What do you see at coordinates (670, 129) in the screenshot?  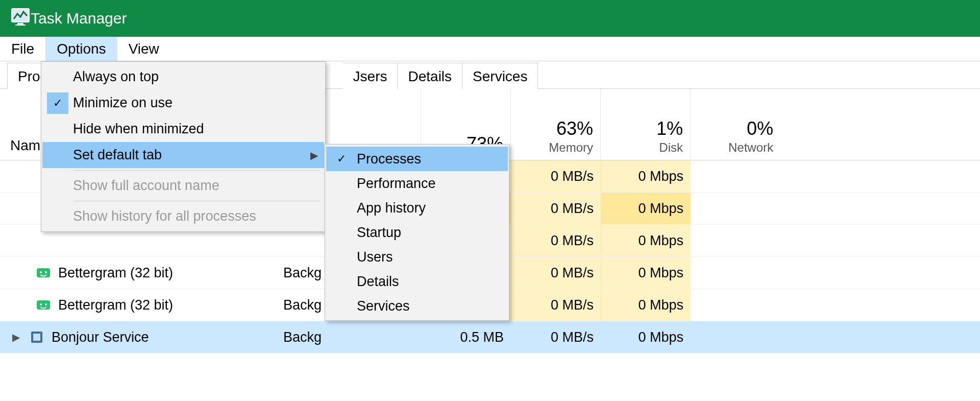 I see `disk-percent: 1%` at bounding box center [670, 129].